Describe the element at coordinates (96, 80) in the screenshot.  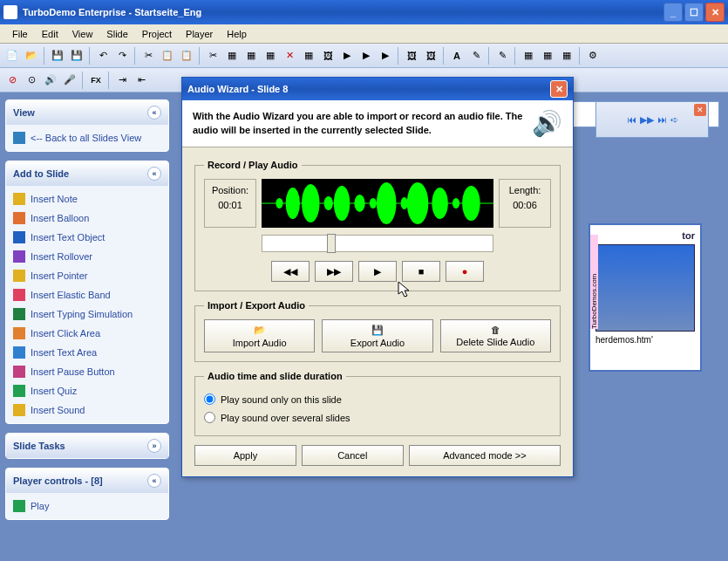
I see `fx-button: FX` at that location.